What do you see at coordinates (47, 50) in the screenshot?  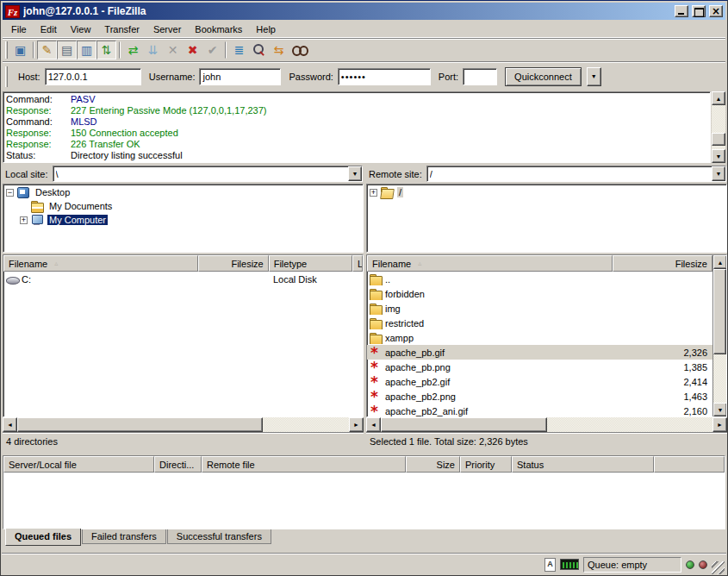 I see `toggle-message-log-button: ✎` at bounding box center [47, 50].